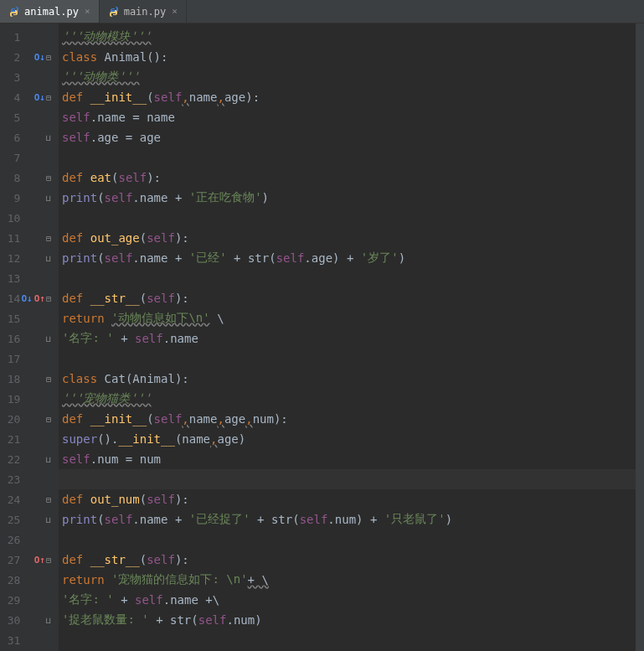 The height and width of the screenshot is (651, 644). I want to click on code-line: def out_num(self):, so click(352, 499).